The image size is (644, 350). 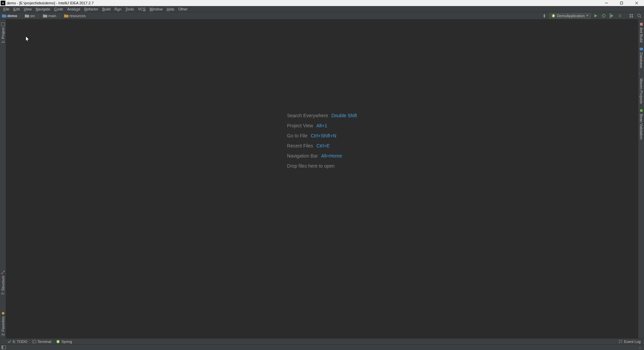 What do you see at coordinates (322, 16) in the screenshot?
I see `navigation-toolbar: demo 〉 src 〉 main 〉 resources DemoApplic…` at bounding box center [322, 16].